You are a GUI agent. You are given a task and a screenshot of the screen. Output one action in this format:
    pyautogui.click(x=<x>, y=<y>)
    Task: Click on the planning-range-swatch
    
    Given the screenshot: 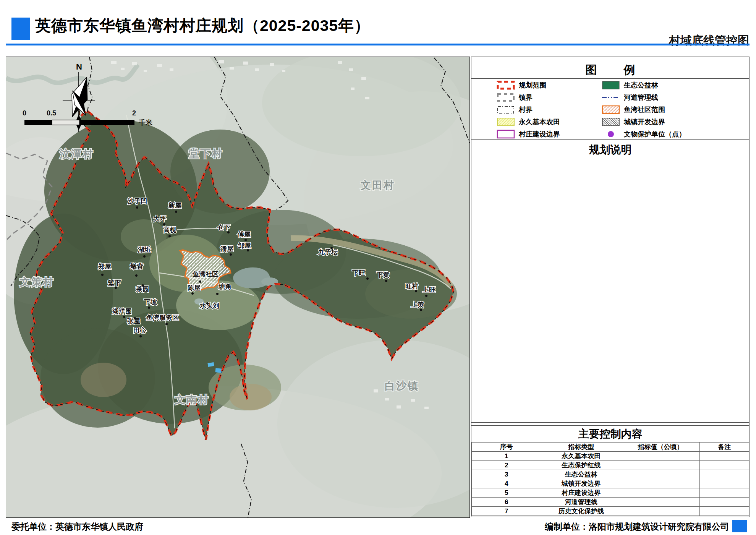 What is the action you would take?
    pyautogui.click(x=506, y=85)
    